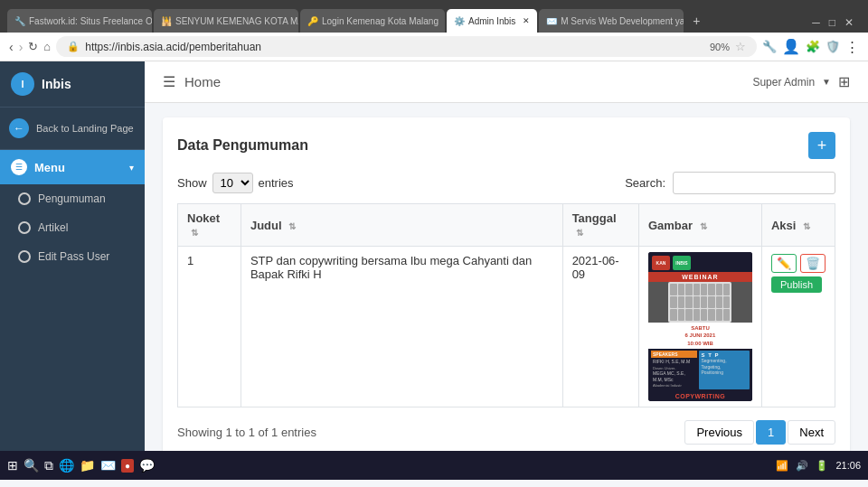 The width and height of the screenshot is (868, 487). What do you see at coordinates (506, 82) in the screenshot?
I see `topbar: ☰ Home Super Admin ▼ ⊞` at bounding box center [506, 82].